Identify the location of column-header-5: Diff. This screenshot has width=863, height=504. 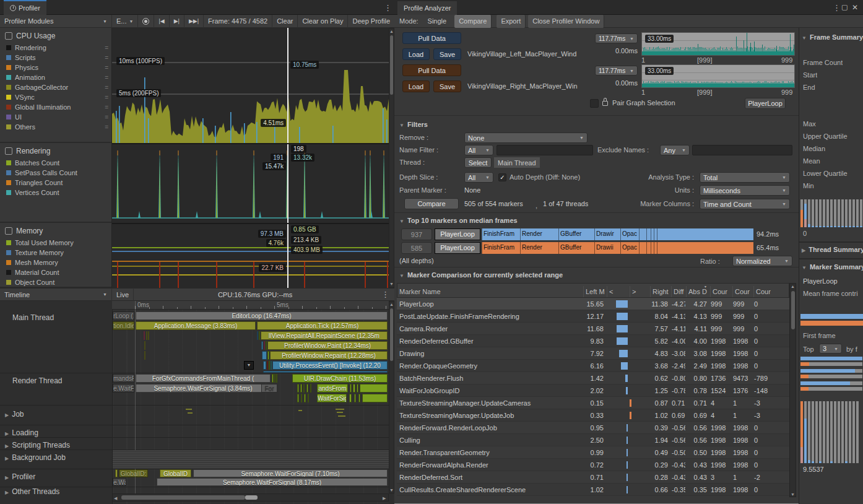
(679, 292).